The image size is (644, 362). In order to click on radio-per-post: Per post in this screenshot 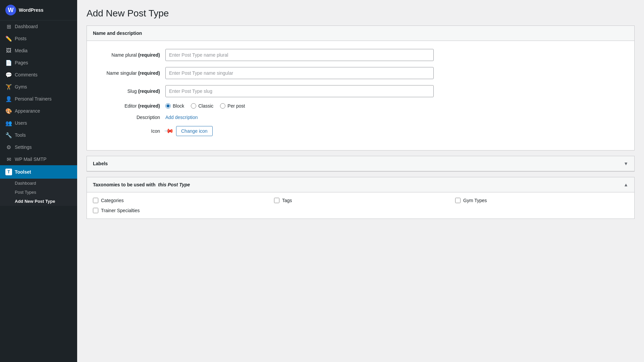, I will do `click(232, 106)`.